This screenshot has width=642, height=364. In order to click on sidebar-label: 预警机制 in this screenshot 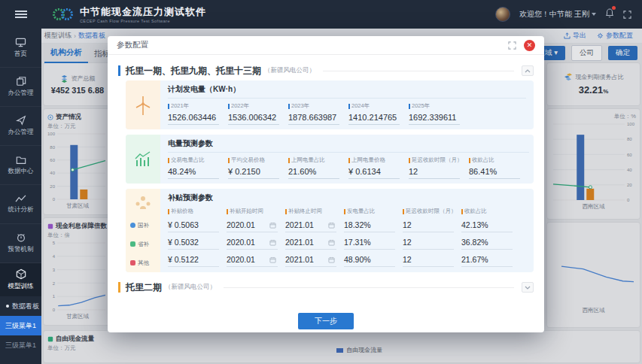, I will do `click(21, 250)`.